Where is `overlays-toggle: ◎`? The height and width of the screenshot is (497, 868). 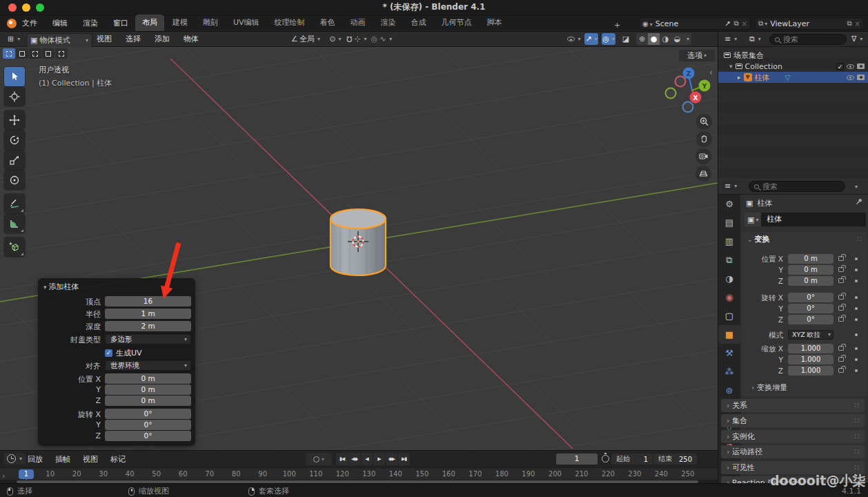
overlays-toggle: ◎ is located at coordinates (609, 39).